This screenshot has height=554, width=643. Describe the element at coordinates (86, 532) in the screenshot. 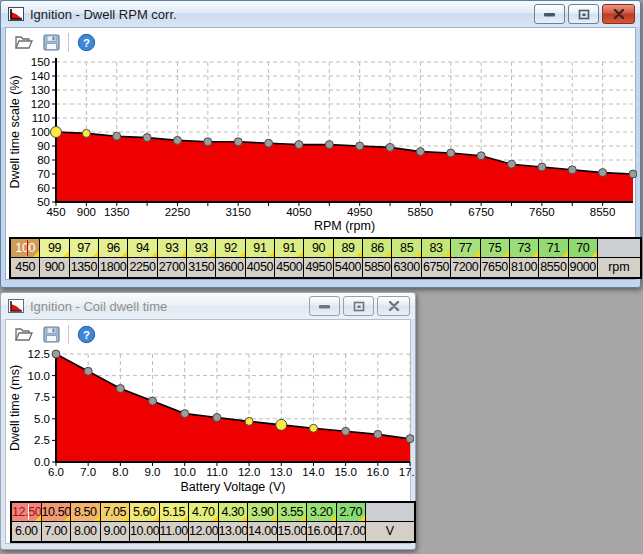

I see `axis-cell: 8.00` at that location.